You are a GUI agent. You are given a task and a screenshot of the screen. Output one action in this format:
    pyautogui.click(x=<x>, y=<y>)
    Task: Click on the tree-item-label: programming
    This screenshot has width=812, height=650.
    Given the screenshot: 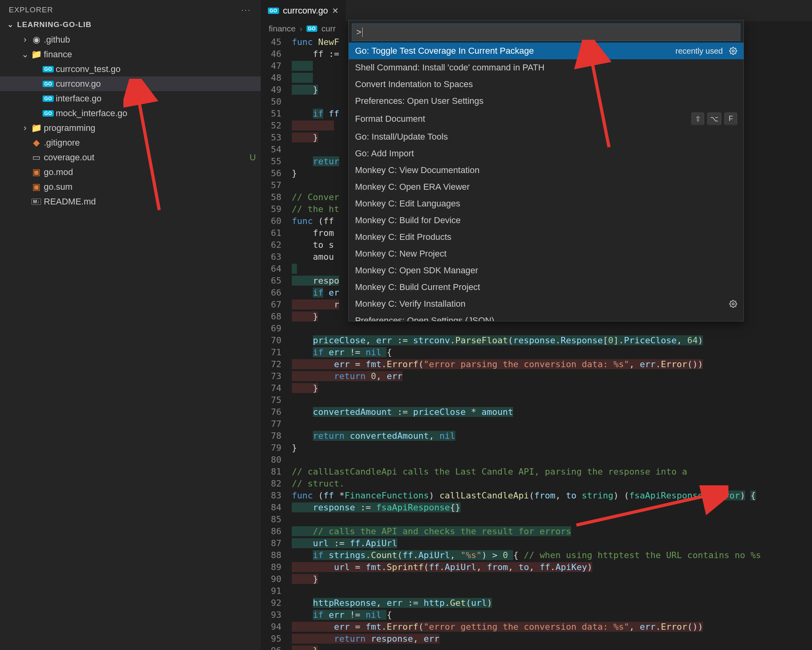 What is the action you would take?
    pyautogui.click(x=152, y=128)
    